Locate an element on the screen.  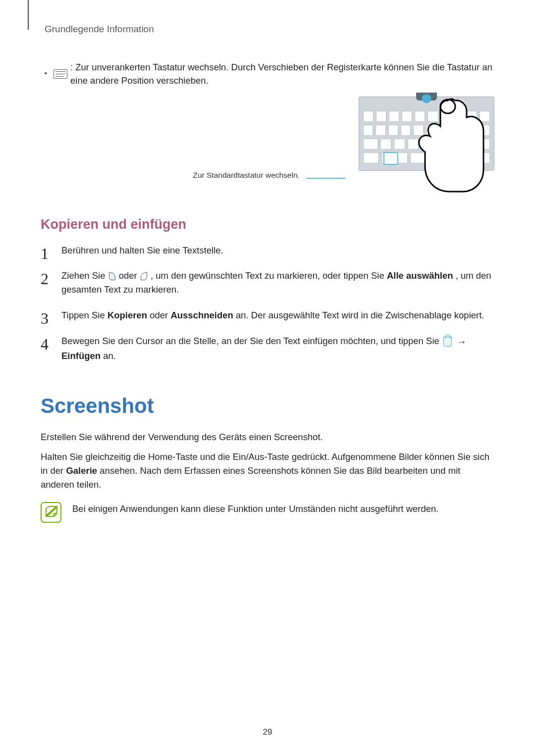
page-corner-rule is located at coordinates (28, 15).